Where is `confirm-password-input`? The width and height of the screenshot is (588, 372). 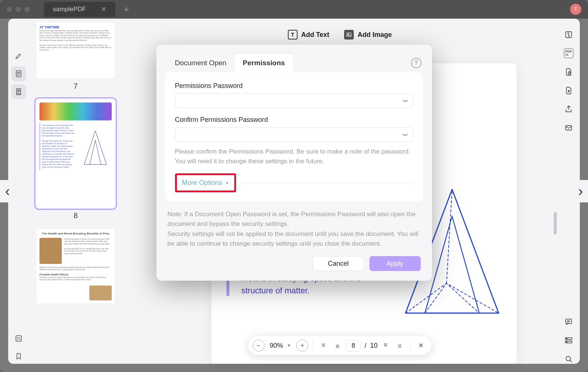
confirm-password-input is located at coordinates (294, 135).